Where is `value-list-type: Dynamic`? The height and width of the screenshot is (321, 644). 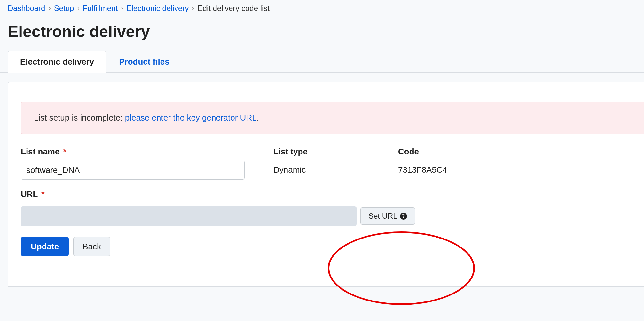
value-list-type: Dynamic is located at coordinates (325, 168).